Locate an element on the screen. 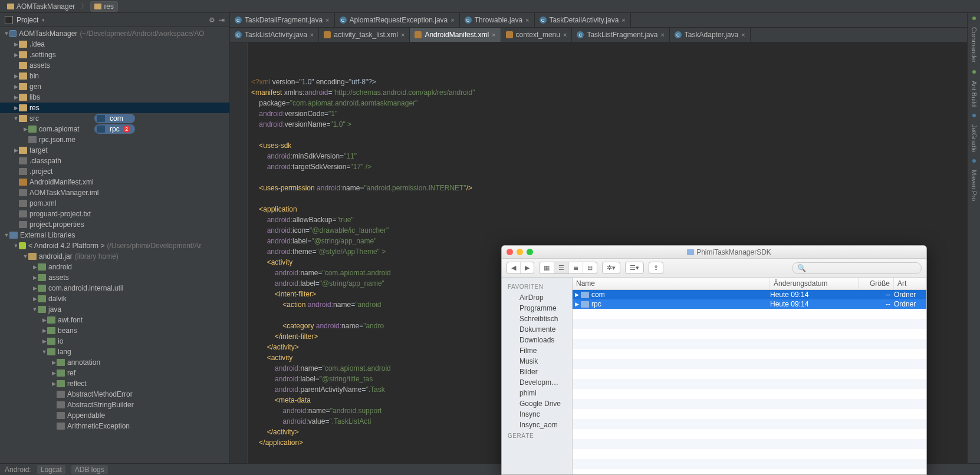 The image size is (980, 475). tree-row: Appendable is located at coordinates (114, 415).